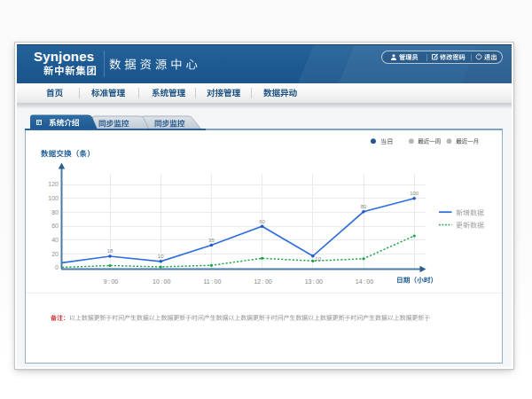  What do you see at coordinates (57, 268) in the screenshot?
I see `svg-text: 0` at bounding box center [57, 268].